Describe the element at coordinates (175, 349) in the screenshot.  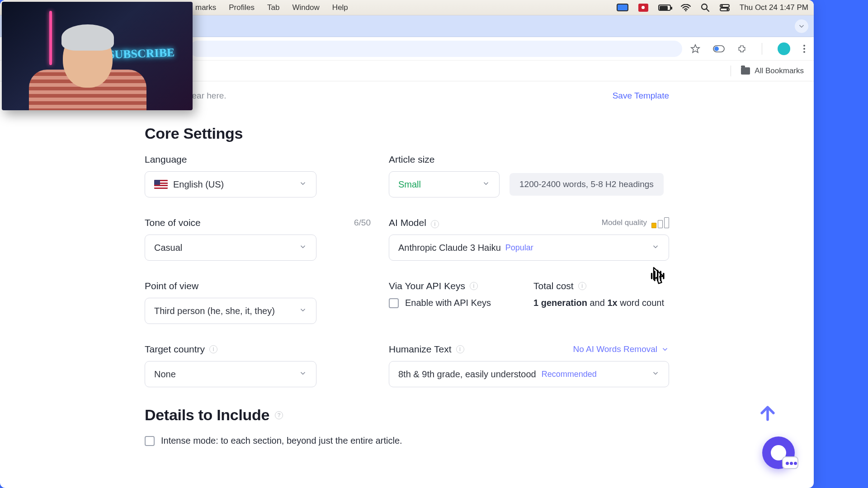
I see `target-country-label: Target country` at that location.